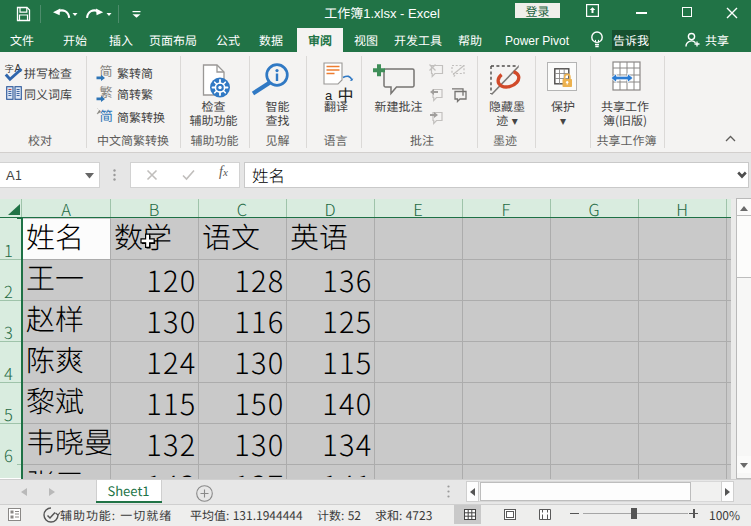 The height and width of the screenshot is (526, 751). Describe the element at coordinates (107, 115) in the screenshot. I see `svg-text: 简` at that location.